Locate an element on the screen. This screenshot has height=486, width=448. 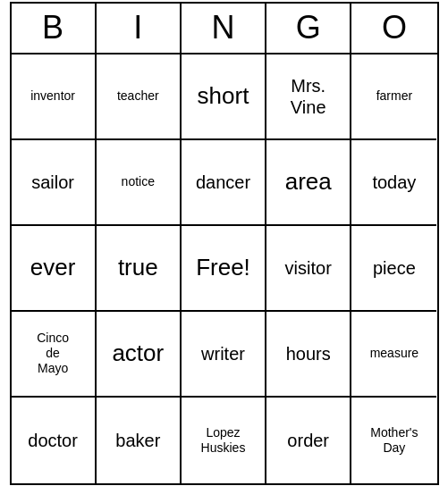
header-letter: I is located at coordinates (139, 29).